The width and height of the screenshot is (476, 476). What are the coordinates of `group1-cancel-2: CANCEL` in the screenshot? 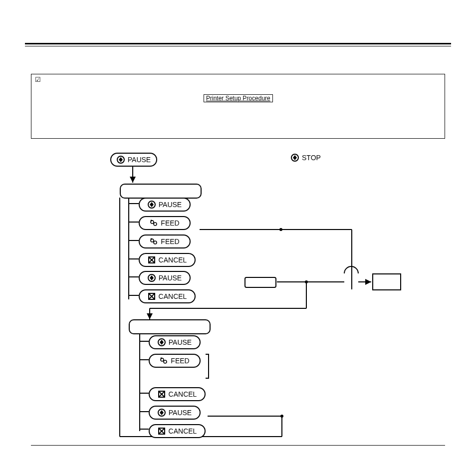 It's located at (167, 296).